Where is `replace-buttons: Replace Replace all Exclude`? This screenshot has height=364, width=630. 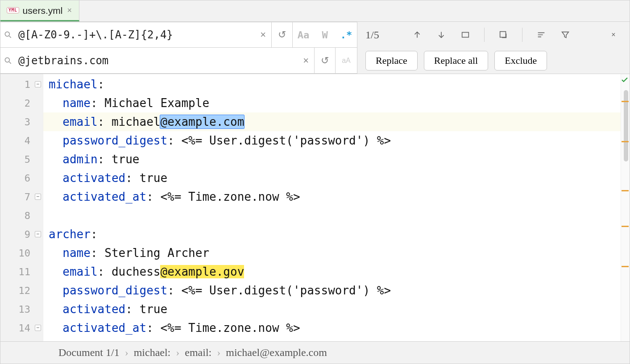
replace-buttons: Replace Replace all Exclude is located at coordinates (493, 61).